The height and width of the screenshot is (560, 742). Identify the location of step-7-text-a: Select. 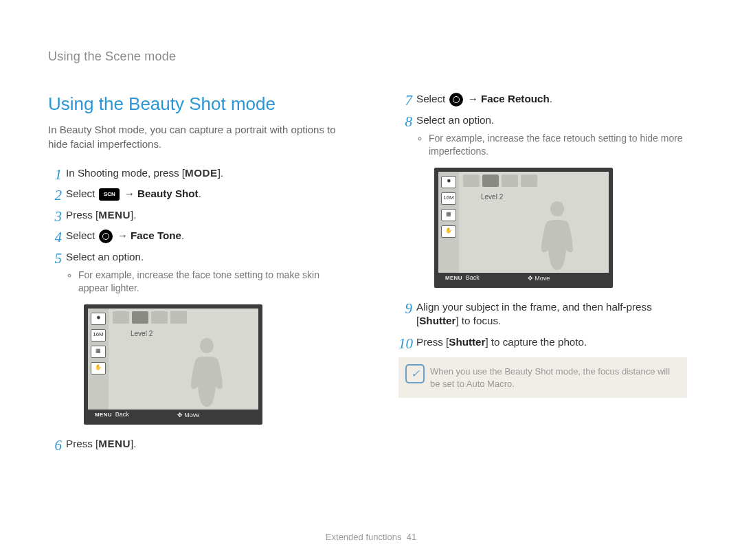
(432, 99).